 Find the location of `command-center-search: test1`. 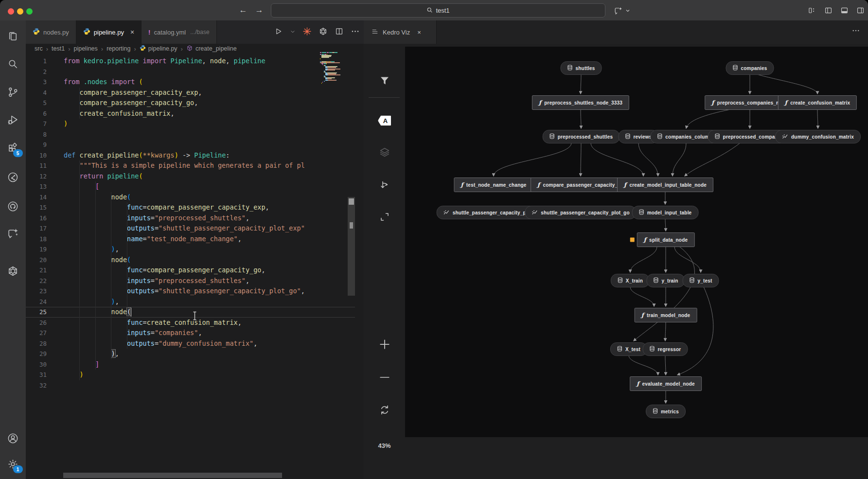

command-center-search: test1 is located at coordinates (438, 11).